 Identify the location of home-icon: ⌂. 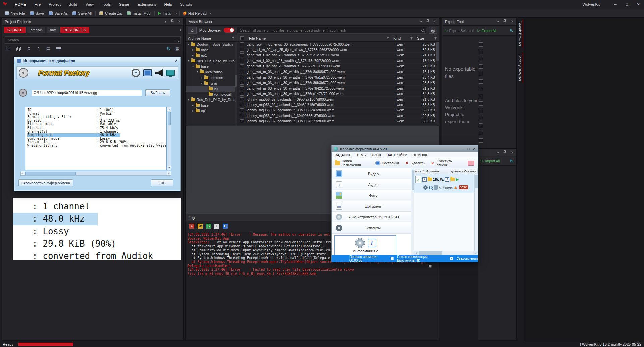
(192, 30).